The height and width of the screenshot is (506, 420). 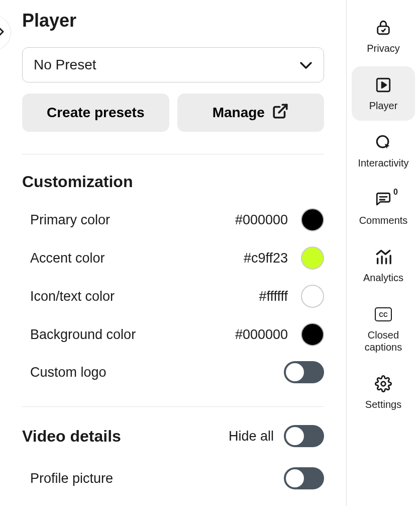 I want to click on sidebar-label: Privacy, so click(x=383, y=48).